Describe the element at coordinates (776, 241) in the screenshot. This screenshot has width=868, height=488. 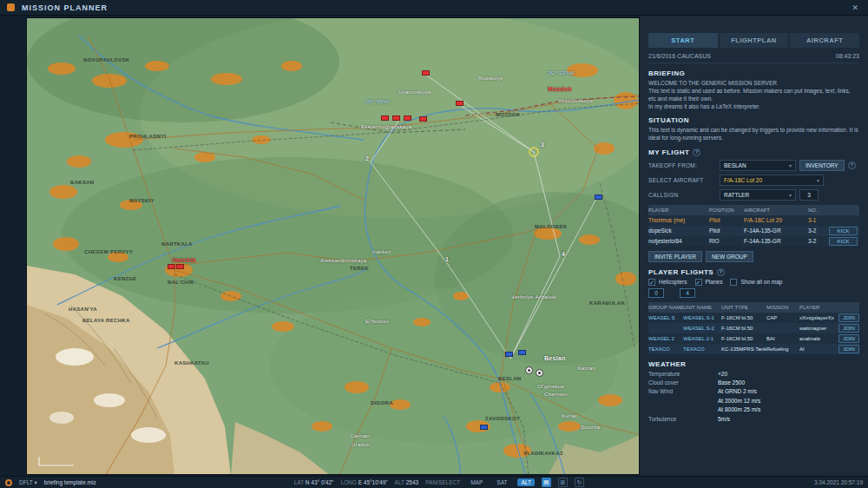
I see `player-aircraft: F-14A-135-GR` at that location.